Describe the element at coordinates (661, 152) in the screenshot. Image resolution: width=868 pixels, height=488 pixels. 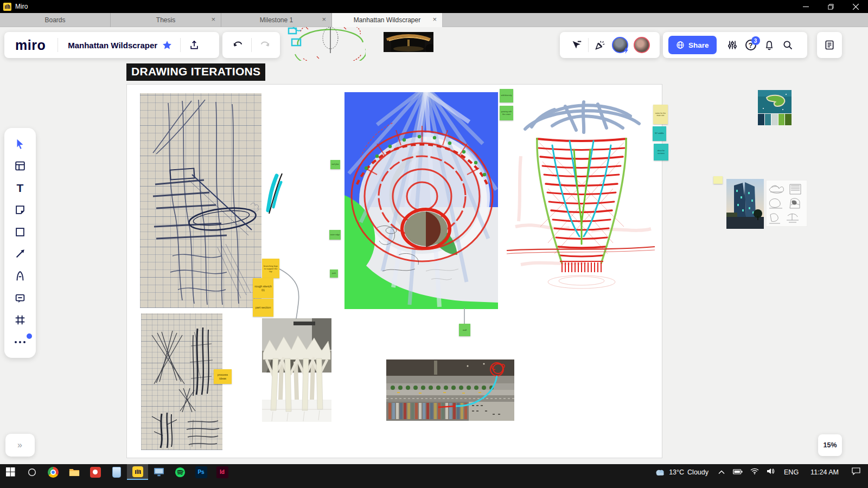
I see `sticky-ideas-sections: ideas for sections` at that location.